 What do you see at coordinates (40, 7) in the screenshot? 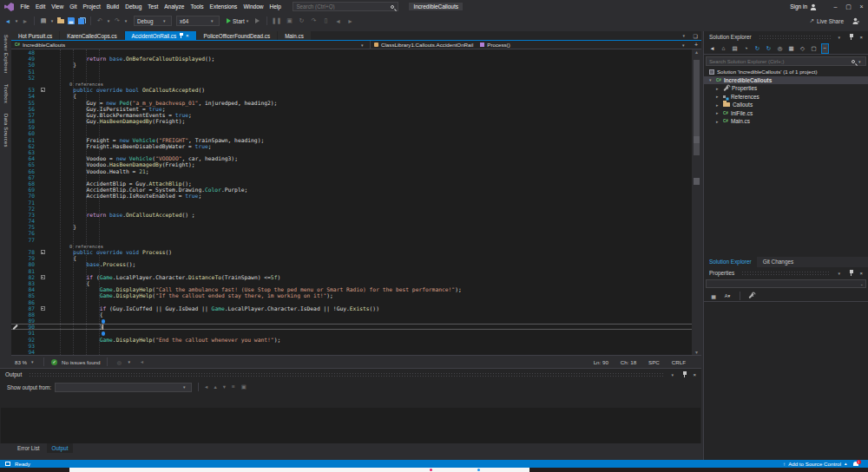
I see `menu-edit: Edit` at bounding box center [40, 7].